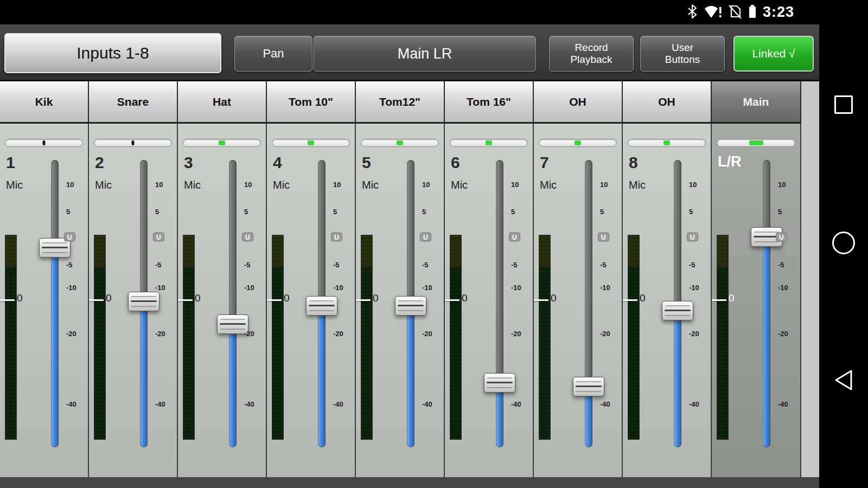  I want to click on recents-icon, so click(844, 105).